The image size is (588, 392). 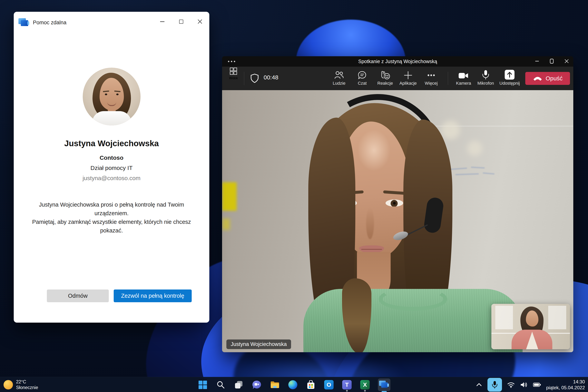 What do you see at coordinates (408, 78) in the screenshot?
I see `toolbar-apps-button: Aplikacje` at bounding box center [408, 78].